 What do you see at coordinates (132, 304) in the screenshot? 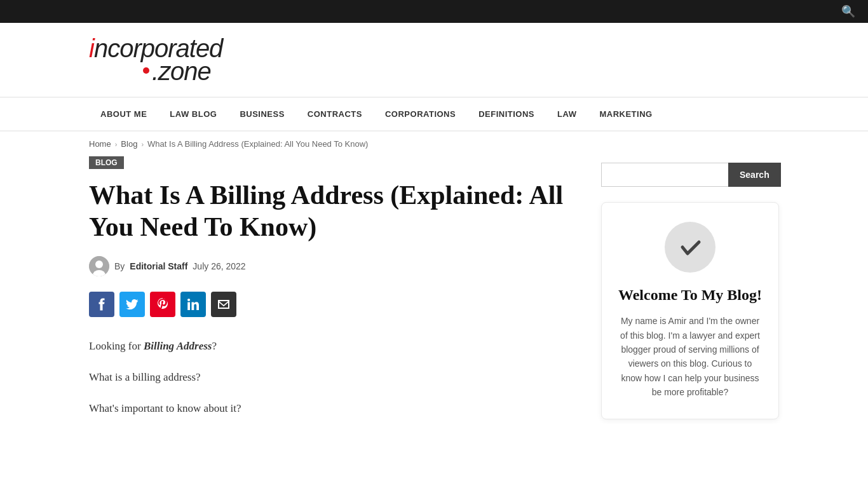
I see `share-twitter-button` at bounding box center [132, 304].